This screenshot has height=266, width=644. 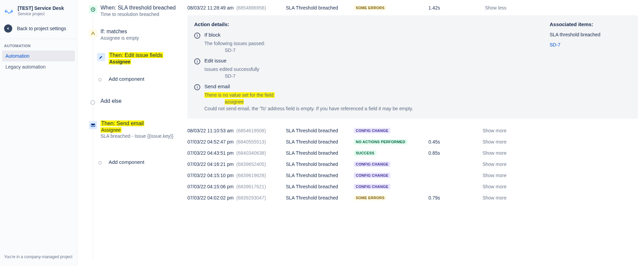 I want to click on audit-run-id: (6839617621), so click(x=251, y=187).